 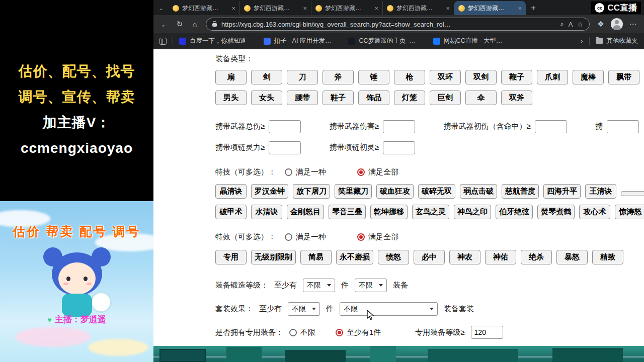 What do you see at coordinates (588, 77) in the screenshot?
I see `equip-type-button: 魔棒` at bounding box center [588, 77].